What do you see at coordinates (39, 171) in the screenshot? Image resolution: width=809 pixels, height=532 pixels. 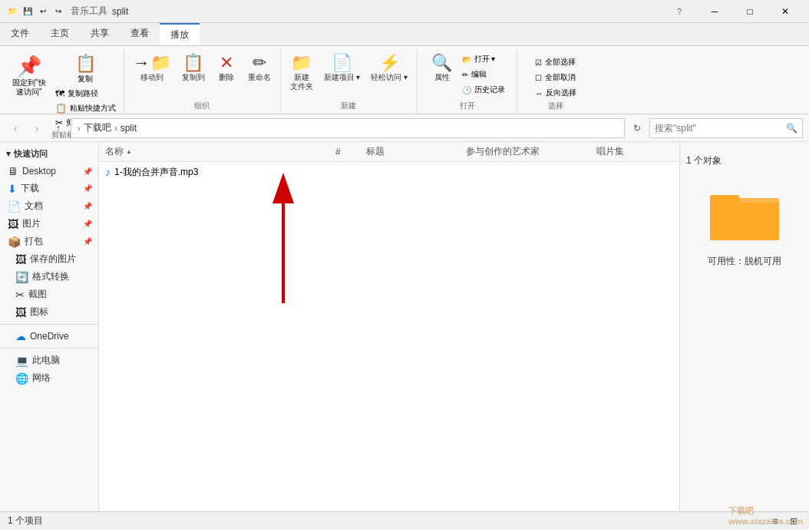 I see `desktop-label: Desktop` at bounding box center [39, 171].